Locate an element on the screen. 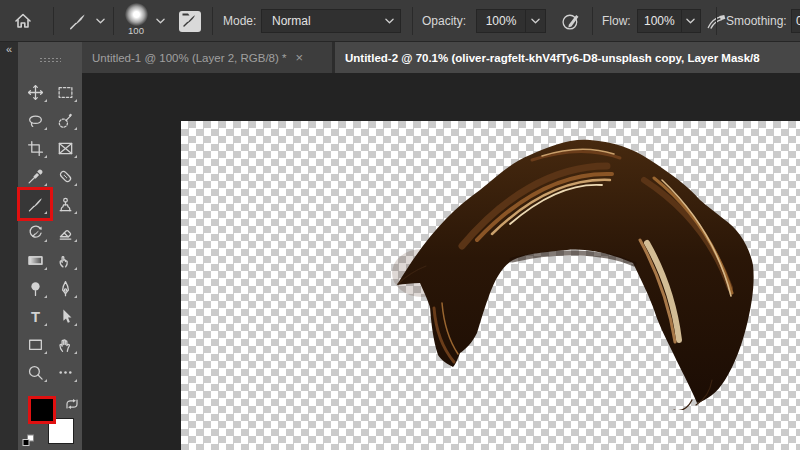  mode-dropdown: Normal is located at coordinates (331, 21).